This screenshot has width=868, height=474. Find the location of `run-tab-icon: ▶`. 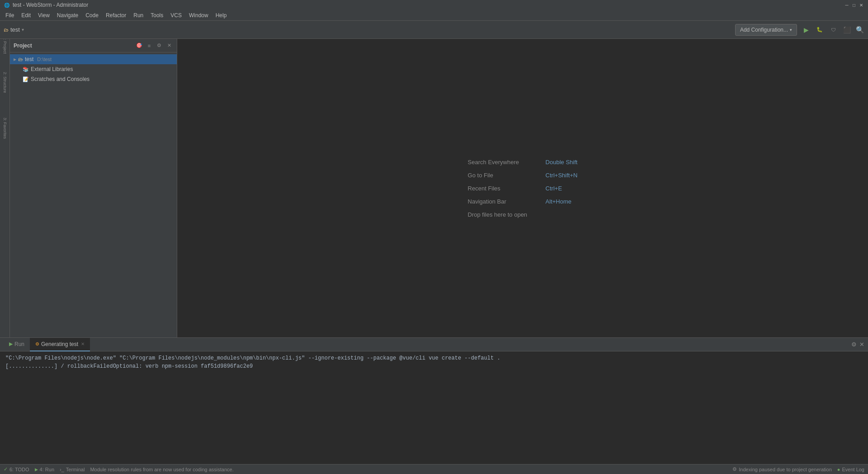

run-tab-icon: ▶ is located at coordinates (11, 344).